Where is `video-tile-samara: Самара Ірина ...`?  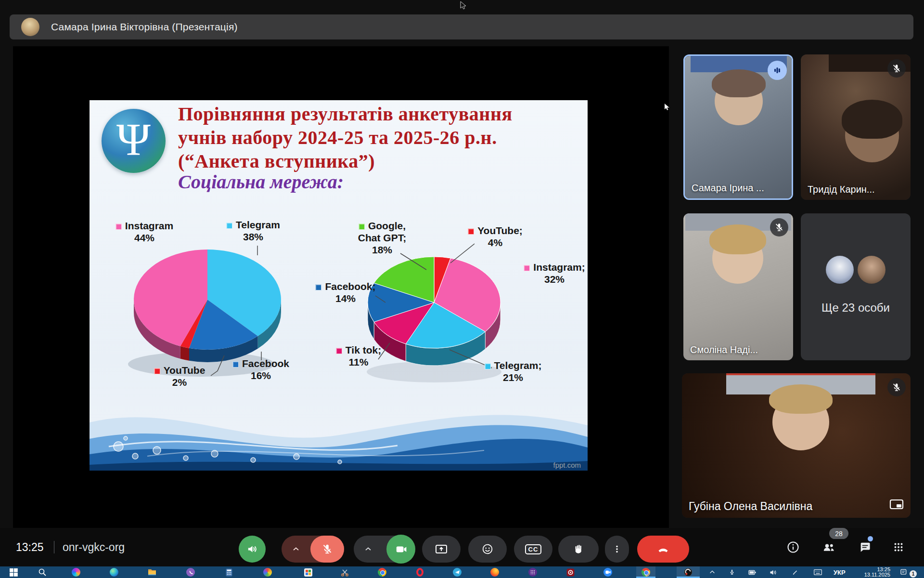 video-tile-samara: Самара Ірина ... is located at coordinates (738, 127).